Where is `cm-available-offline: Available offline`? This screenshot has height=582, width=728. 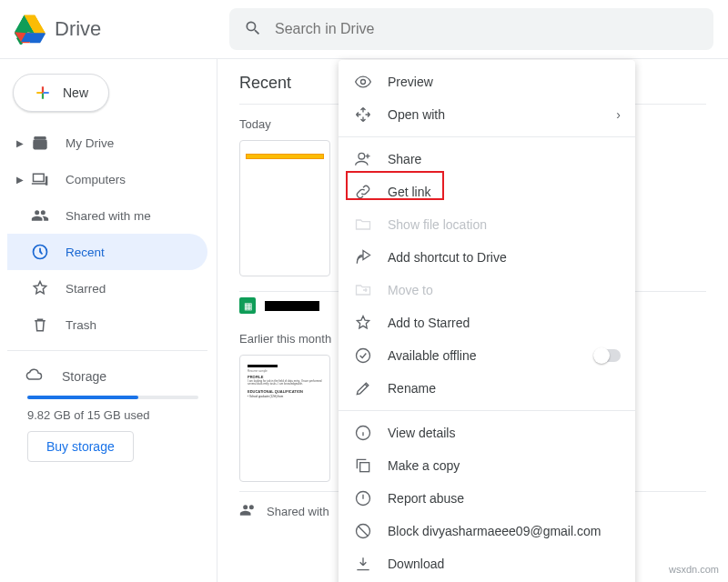 cm-available-offline: Available offline is located at coordinates (487, 356).